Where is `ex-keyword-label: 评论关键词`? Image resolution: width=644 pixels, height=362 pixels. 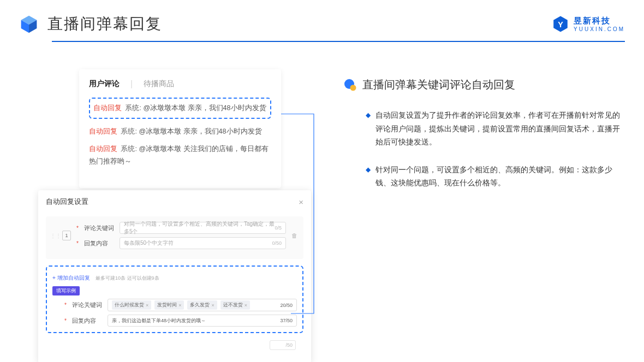
ex-keyword-label: 评论关键词 is located at coordinates (87, 305).